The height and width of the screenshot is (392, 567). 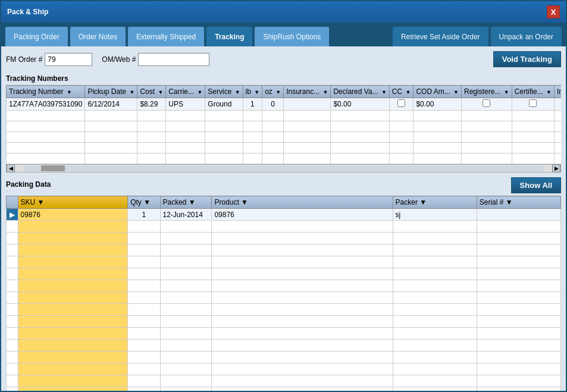 What do you see at coordinates (186, 215) in the screenshot?
I see `cell-packed-date: 12-Jun-2014` at bounding box center [186, 215].